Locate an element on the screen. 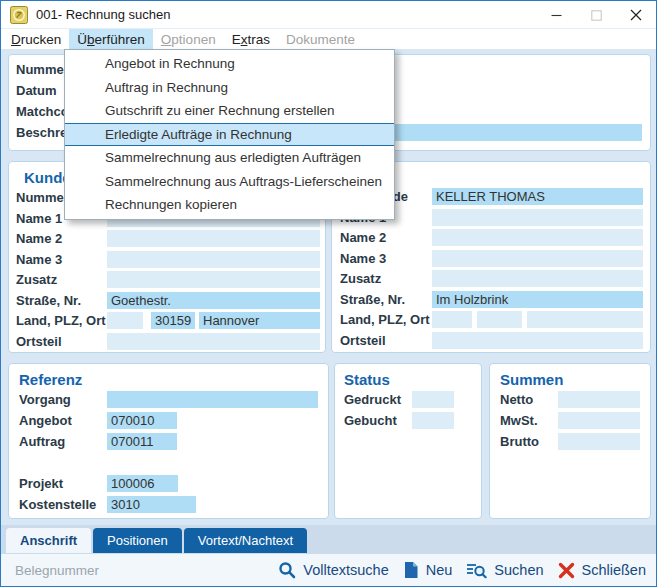 This screenshot has width=657, height=587. minimize-icon is located at coordinates (556, 16).